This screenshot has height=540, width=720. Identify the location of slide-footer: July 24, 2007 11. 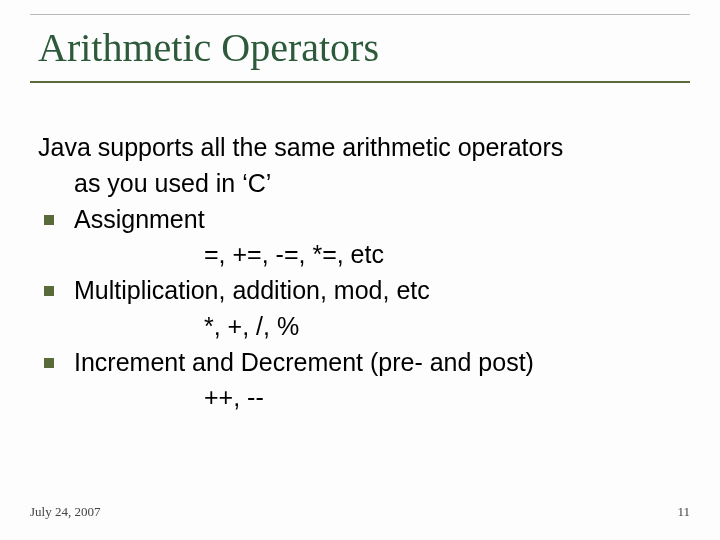
(360, 512).